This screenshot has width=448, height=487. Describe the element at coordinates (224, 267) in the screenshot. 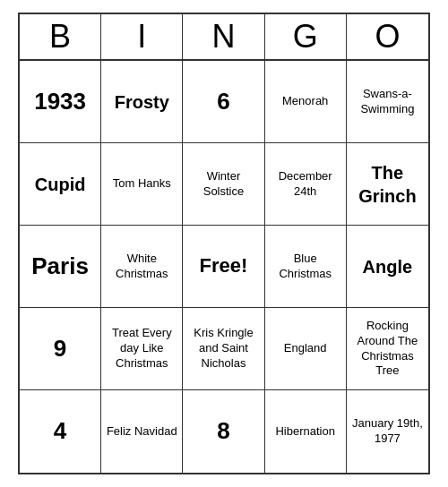

I see `bingo-cell: Free!` at that location.